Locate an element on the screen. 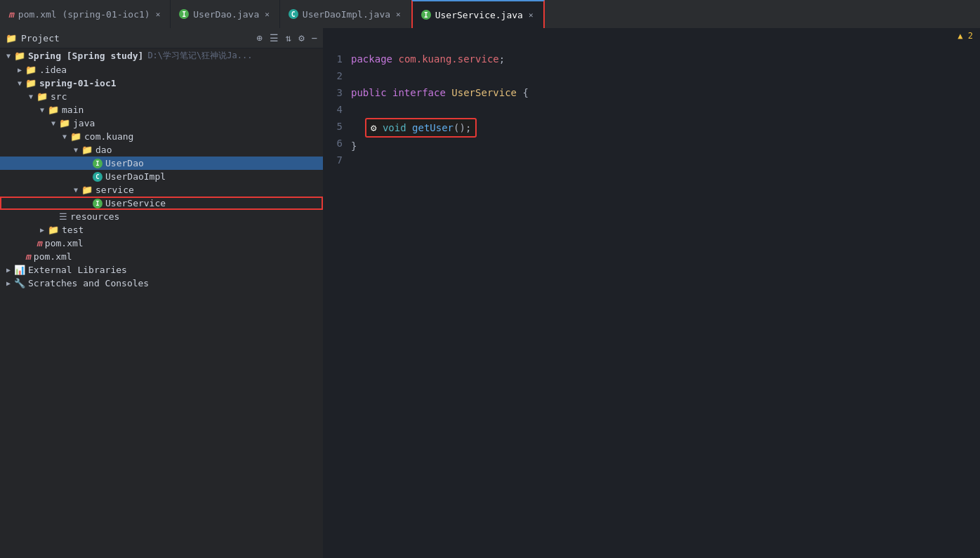  main-folder-icon: 📁 is located at coordinates (53, 109).